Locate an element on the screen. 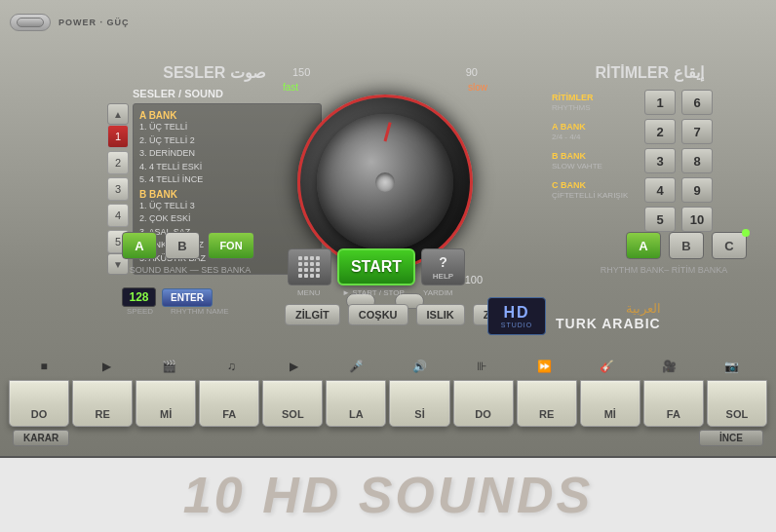 The image size is (776, 532). ritimler-empty is located at coordinates (593, 219).